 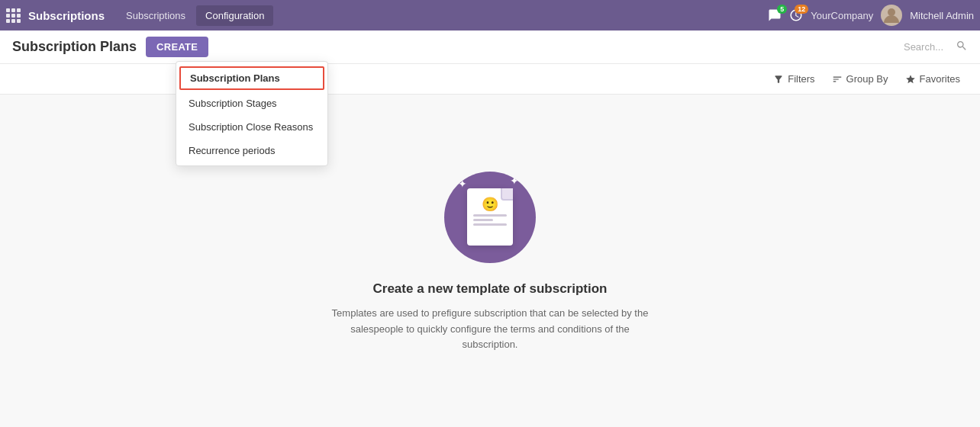 What do you see at coordinates (794, 79) in the screenshot?
I see `filters-button: Filters` at bounding box center [794, 79].